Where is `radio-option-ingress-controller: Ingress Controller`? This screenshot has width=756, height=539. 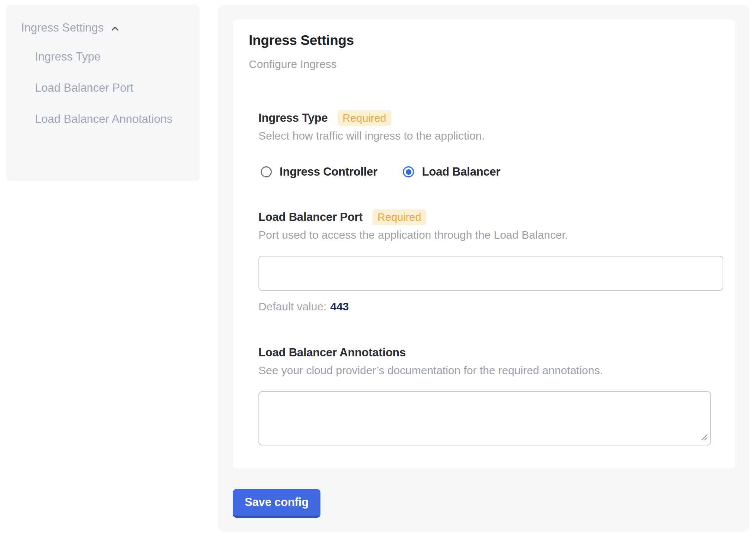 radio-option-ingress-controller: Ingress Controller is located at coordinates (318, 172).